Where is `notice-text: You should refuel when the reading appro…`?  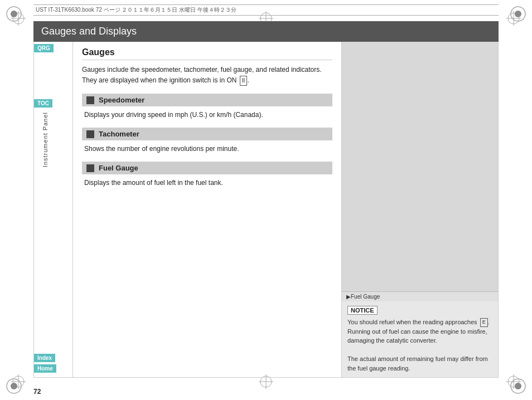 notice-text: You should refuel when the reading appro… is located at coordinates (420, 345).